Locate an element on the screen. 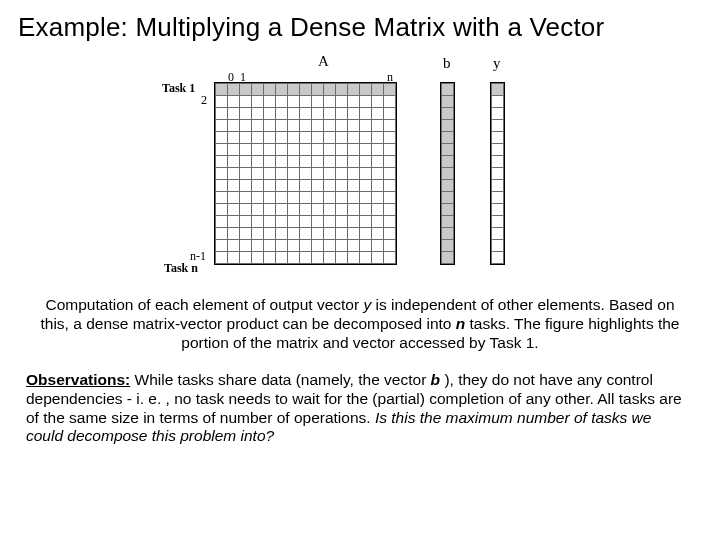 This screenshot has height=540, width=720. label-matrix-a: A is located at coordinates (324, 62).